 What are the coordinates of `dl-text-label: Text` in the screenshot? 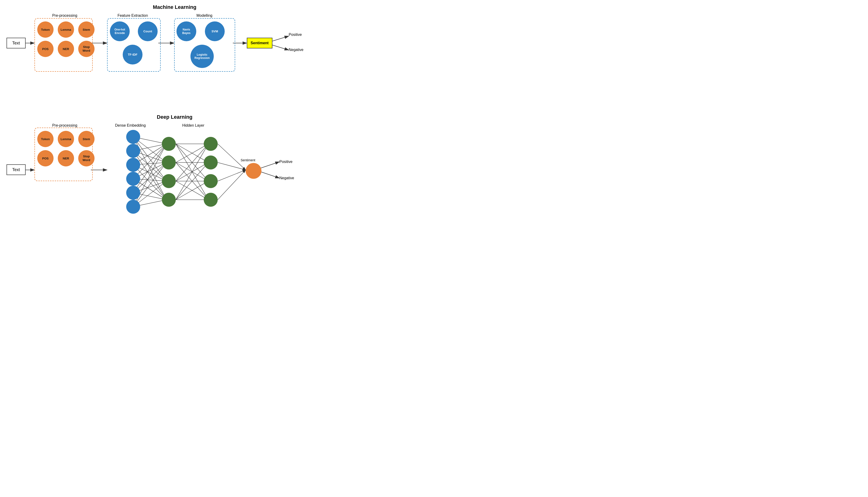 It's located at (16, 170).